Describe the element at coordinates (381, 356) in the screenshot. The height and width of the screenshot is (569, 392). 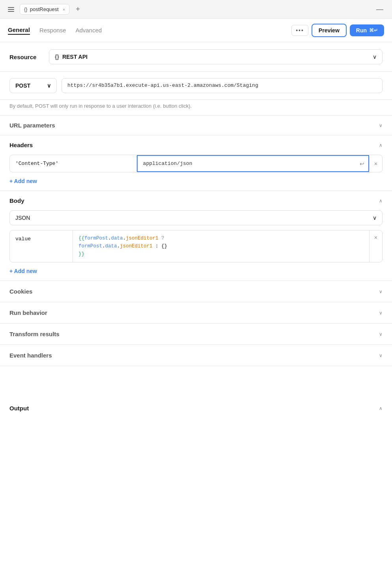
I see `event-handlers-chevron-icon: ∨` at that location.